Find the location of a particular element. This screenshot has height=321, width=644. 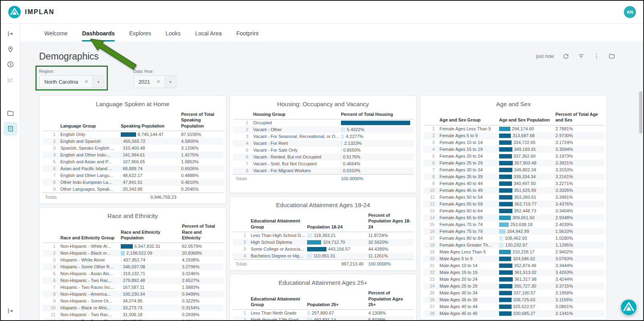

column-header: Percent of Total Age and Sex is located at coordinates (579, 118).